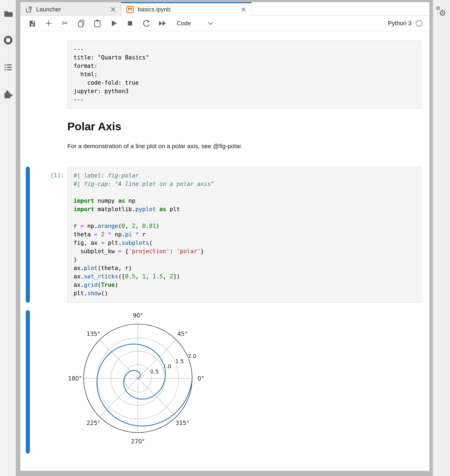 The width and height of the screenshot is (450, 476). I want to click on markdown-paragraph-cell: For a demonstration of a line plot on a …, so click(225, 146).